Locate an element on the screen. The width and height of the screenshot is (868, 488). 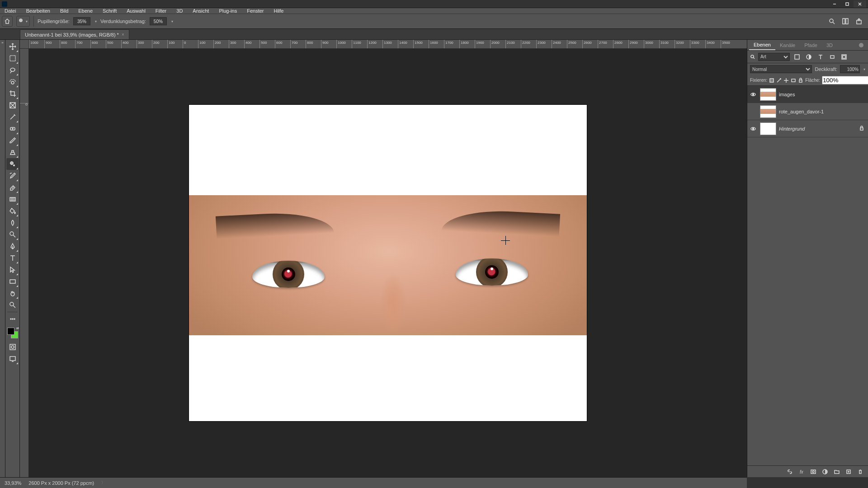
frame-tool is located at coordinates (13, 105).